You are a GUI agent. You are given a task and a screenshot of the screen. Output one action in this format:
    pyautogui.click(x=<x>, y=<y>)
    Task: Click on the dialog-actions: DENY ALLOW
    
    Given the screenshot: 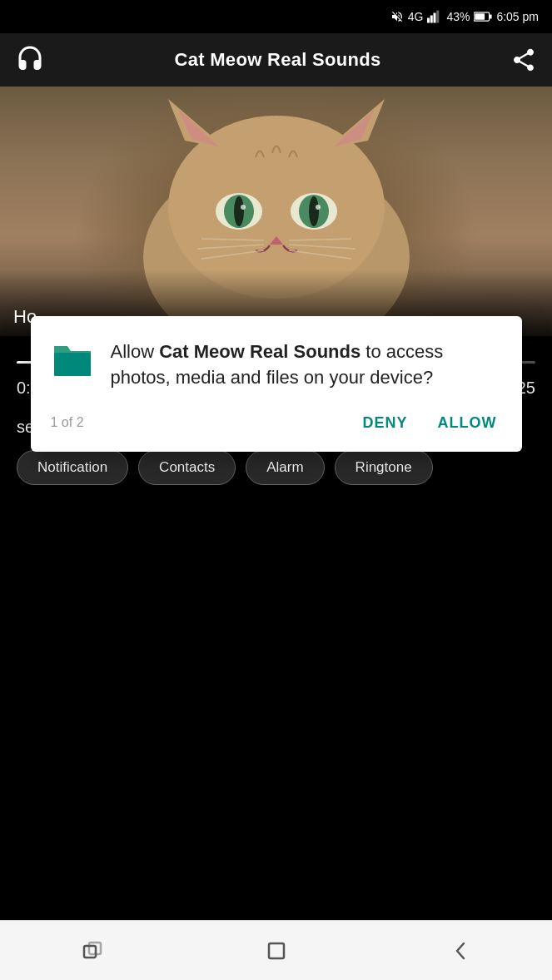 What is the action you would take?
    pyautogui.click(x=430, y=423)
    